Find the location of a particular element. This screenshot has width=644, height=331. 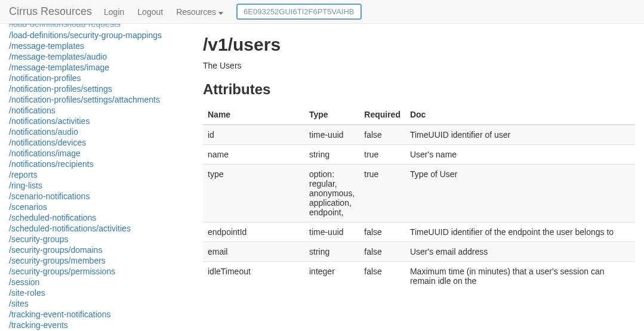

table-row: emailstringfalseUser's email address is located at coordinates (419, 252).